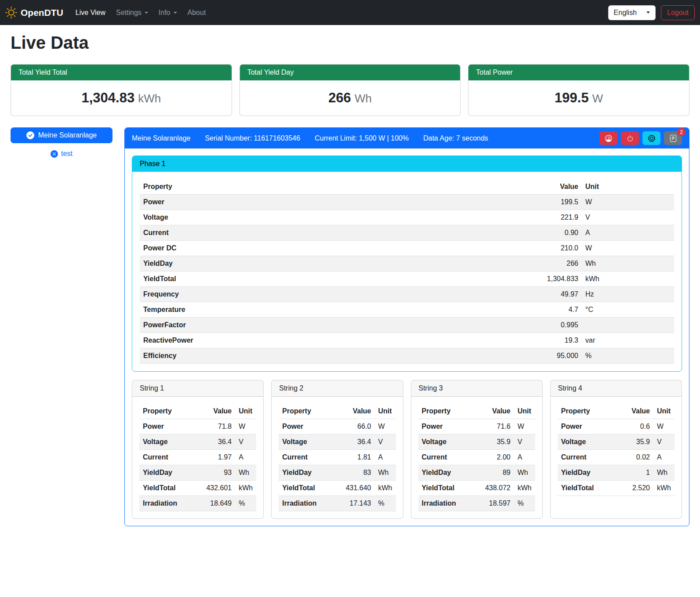 This screenshot has height=597, width=700. Describe the element at coordinates (161, 138) in the screenshot. I see `inverter-name: Meine Solaranlage` at that location.